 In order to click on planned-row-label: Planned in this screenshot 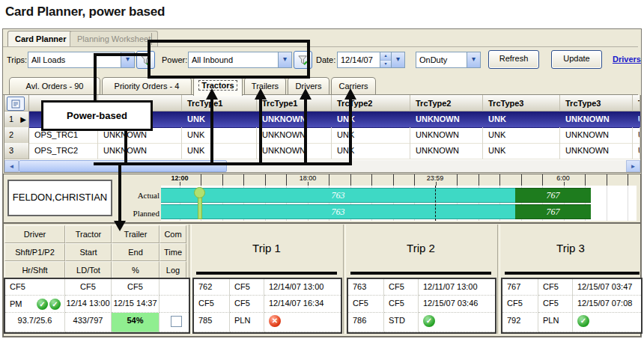, I will do `click(137, 213)`.